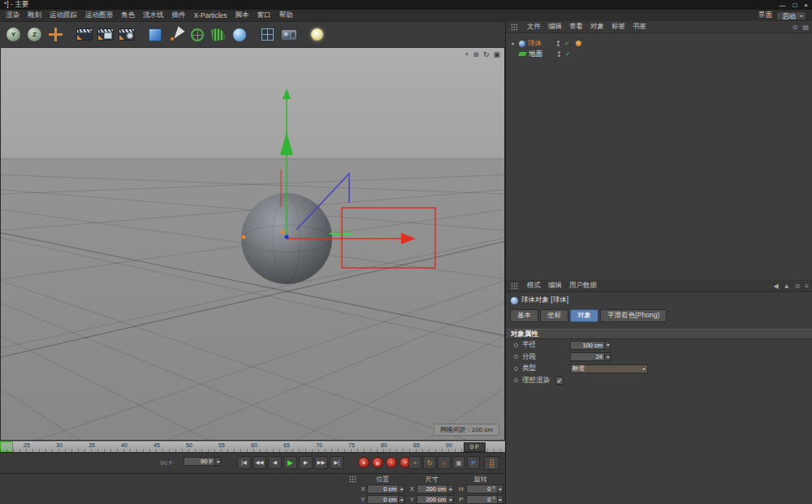  Describe the element at coordinates (430, 463) in the screenshot. I see `autokey-button: ↻` at that location.